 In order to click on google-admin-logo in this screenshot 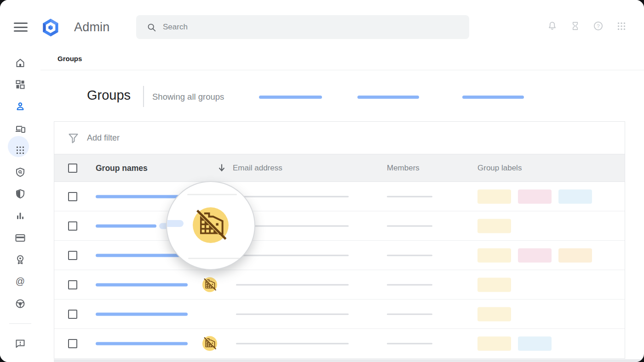, I will do `click(51, 28)`.